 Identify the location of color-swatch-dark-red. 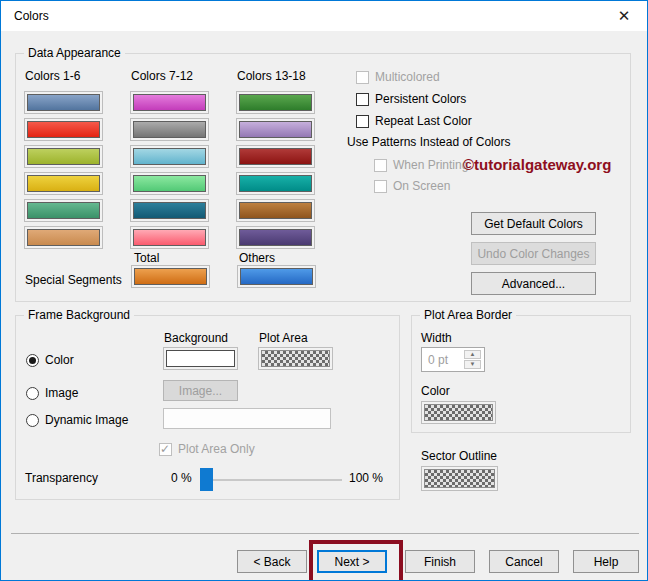
(276, 156).